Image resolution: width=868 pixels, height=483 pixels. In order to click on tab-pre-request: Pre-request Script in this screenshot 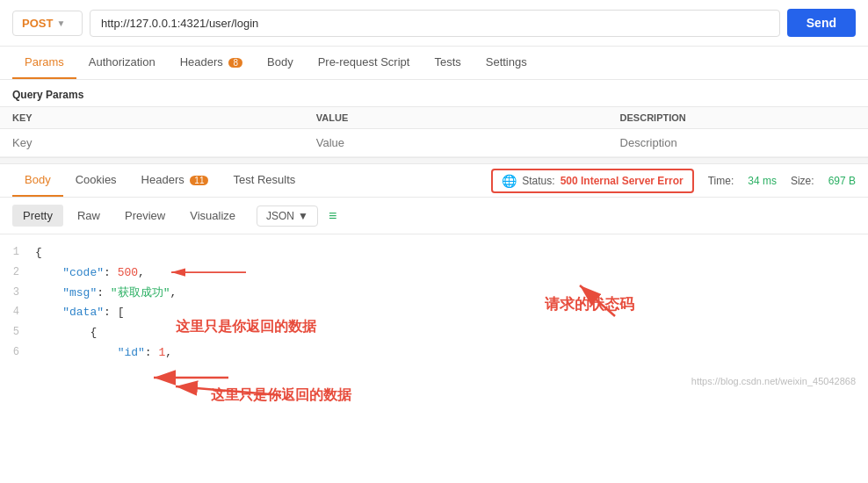, I will do `click(364, 63)`.